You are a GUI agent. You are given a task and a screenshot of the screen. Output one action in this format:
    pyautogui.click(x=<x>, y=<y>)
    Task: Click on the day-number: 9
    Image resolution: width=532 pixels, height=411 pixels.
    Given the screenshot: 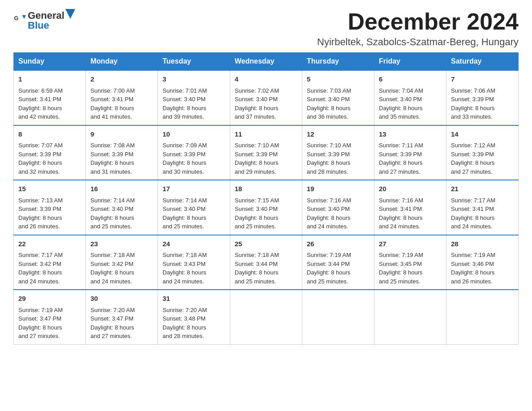 What is the action you would take?
    pyautogui.click(x=122, y=134)
    